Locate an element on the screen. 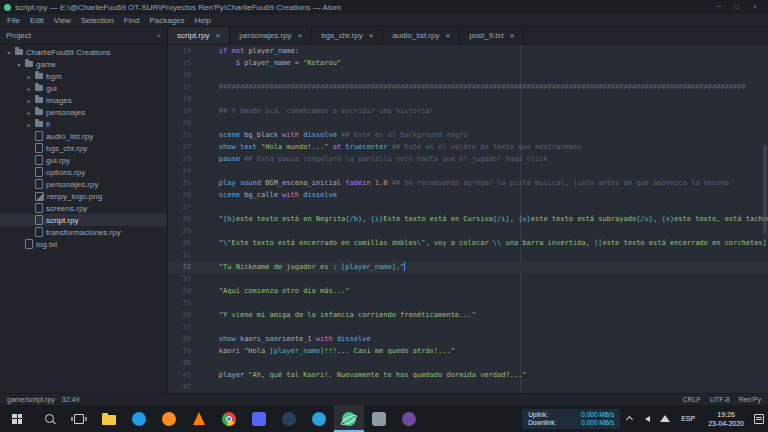  taskbar-file-explorer-button is located at coordinates (109, 418).